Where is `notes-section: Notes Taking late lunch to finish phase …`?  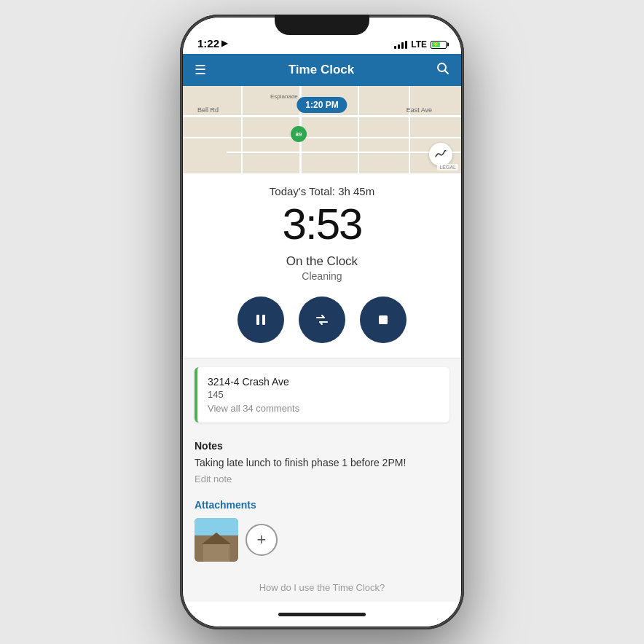
notes-section: Notes Taking late lunch to finish phase … is located at coordinates (322, 462).